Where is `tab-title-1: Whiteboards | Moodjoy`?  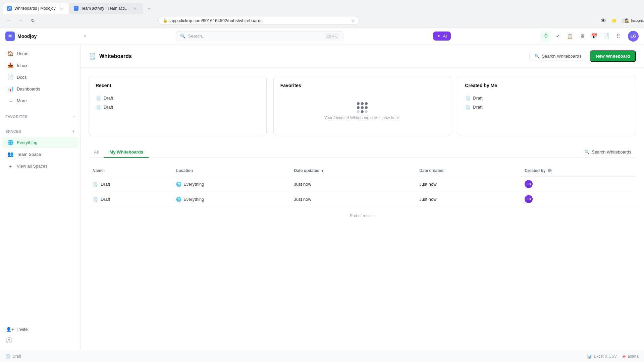 tab-title-1: Whiteboards | Moodjoy is located at coordinates (35, 8).